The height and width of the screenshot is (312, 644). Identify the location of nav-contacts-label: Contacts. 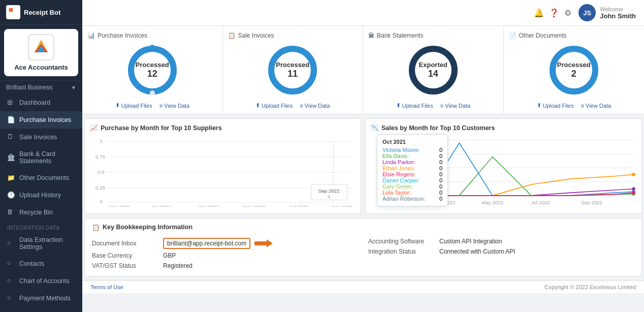
(31, 264).